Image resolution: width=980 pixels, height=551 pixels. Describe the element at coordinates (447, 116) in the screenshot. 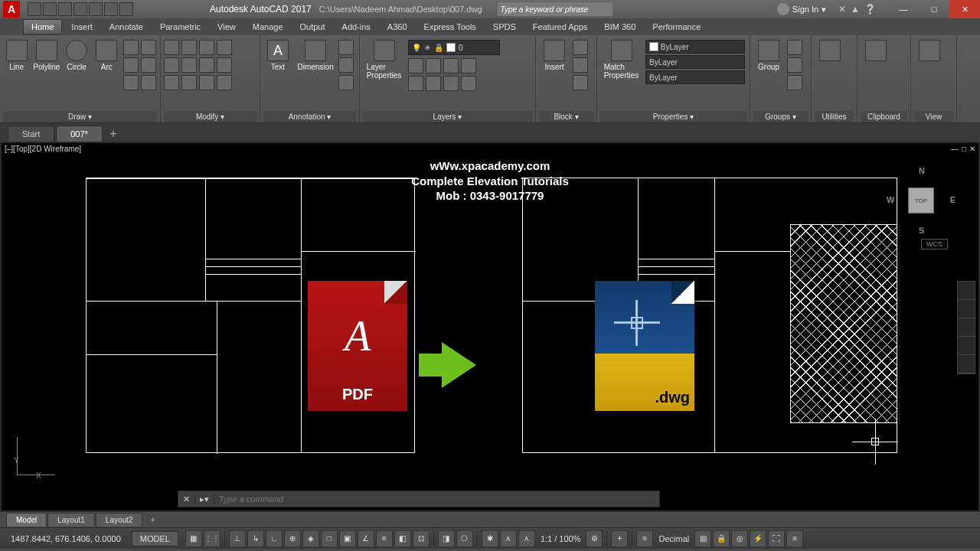

I see `panel-title-layers: Layers ▾` at that location.